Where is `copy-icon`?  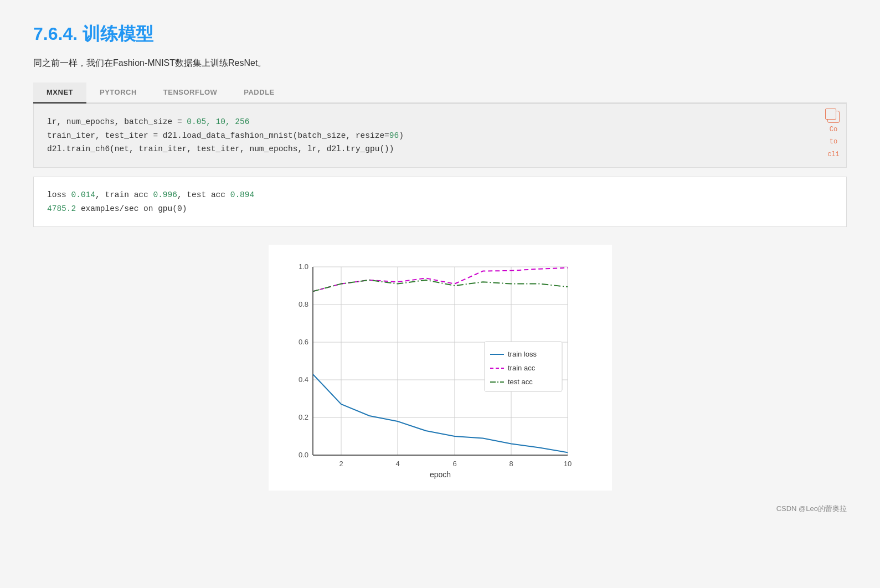
copy-icon is located at coordinates (833, 117).